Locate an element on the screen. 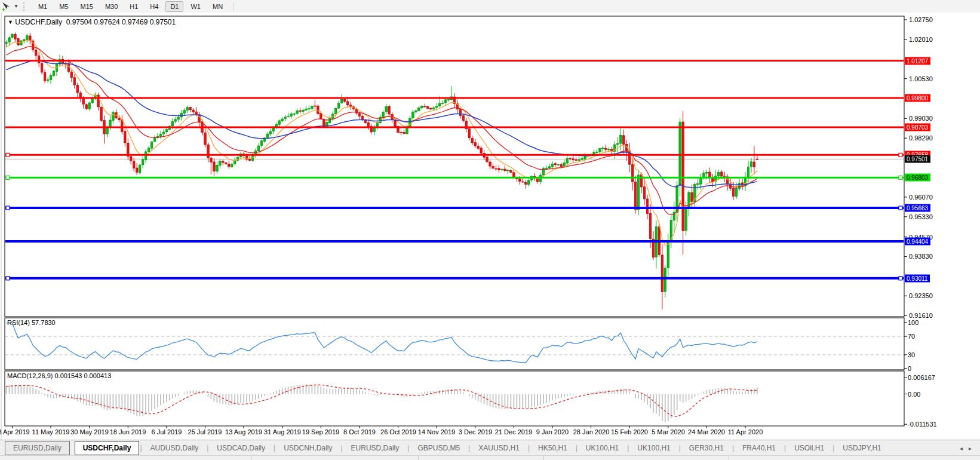  current-price-tag: 0.97501 is located at coordinates (917, 159).